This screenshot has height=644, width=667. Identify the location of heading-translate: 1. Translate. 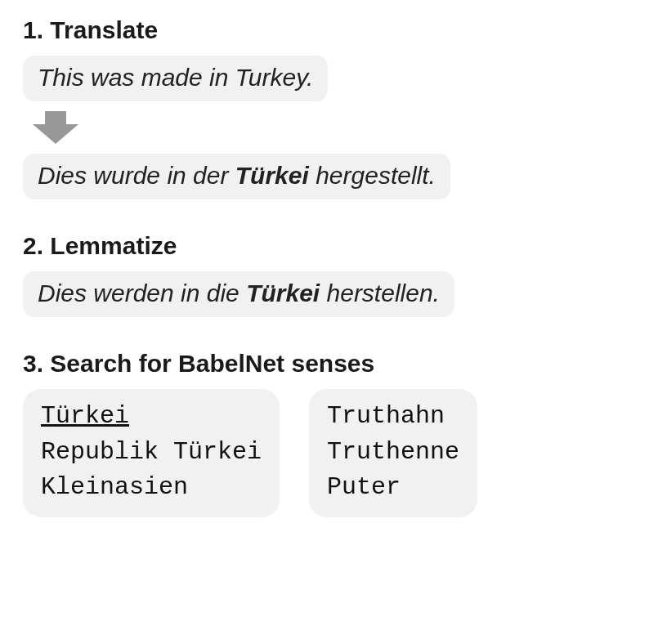
(334, 30).